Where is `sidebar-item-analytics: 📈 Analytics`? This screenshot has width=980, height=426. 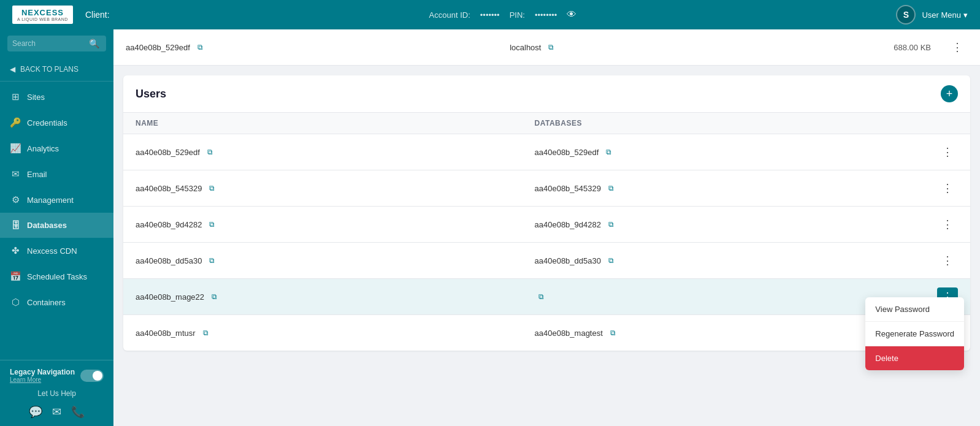
sidebar-item-analytics: 📈 Analytics is located at coordinates (56, 148).